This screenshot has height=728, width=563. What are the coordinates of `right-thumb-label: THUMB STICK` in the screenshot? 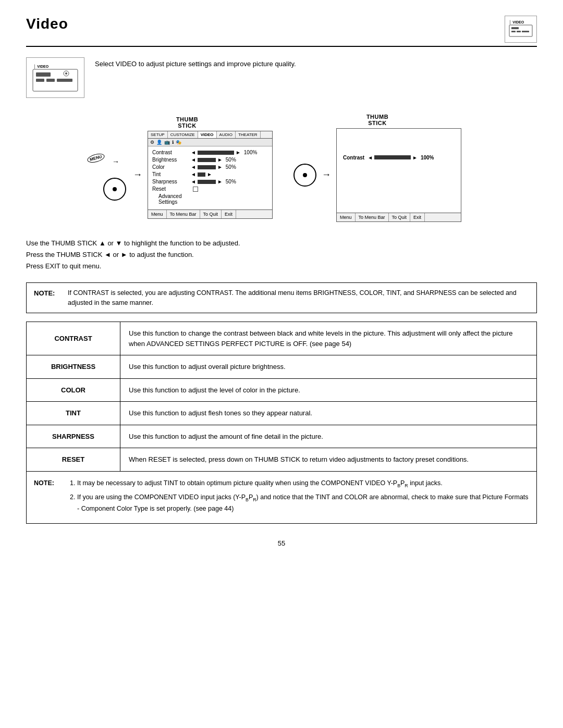 It's located at (377, 120).